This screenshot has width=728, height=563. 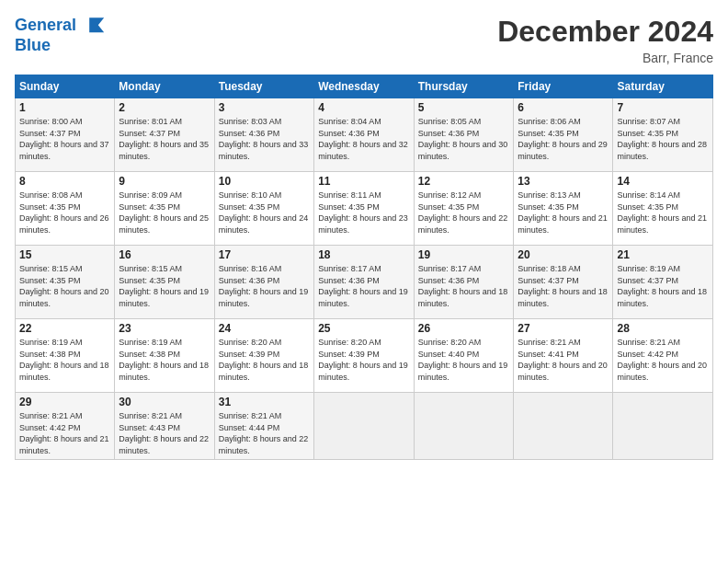 I want to click on table-row: 6Sunrise: 8:06 AMSunset: 4:35 PMDaylight…, so click(x=563, y=135).